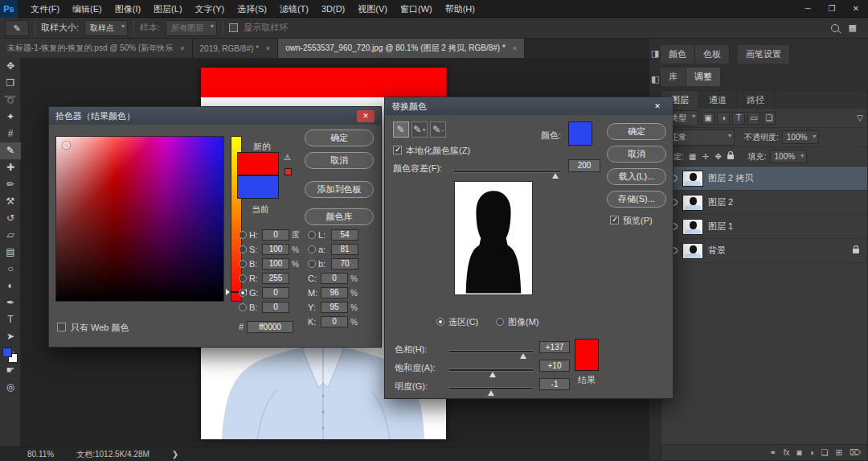 Image resolution: width=868 pixels, height=461 pixels. What do you see at coordinates (333, 9) in the screenshot?
I see `menu-item: 3D(D)` at bounding box center [333, 9].